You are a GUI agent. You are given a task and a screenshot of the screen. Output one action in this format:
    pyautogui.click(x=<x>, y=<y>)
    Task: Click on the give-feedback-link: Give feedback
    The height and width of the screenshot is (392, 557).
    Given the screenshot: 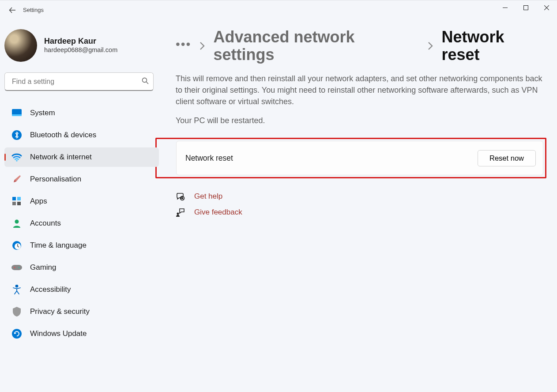 What is the action you would take?
    pyautogui.click(x=218, y=212)
    